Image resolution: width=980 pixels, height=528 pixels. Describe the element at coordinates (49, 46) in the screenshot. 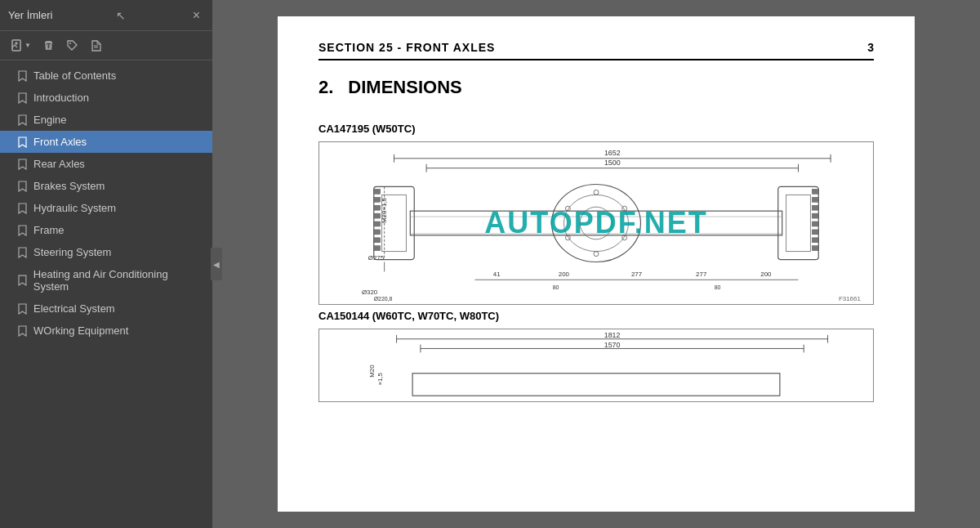

I see `delete-bookmark-button` at that location.